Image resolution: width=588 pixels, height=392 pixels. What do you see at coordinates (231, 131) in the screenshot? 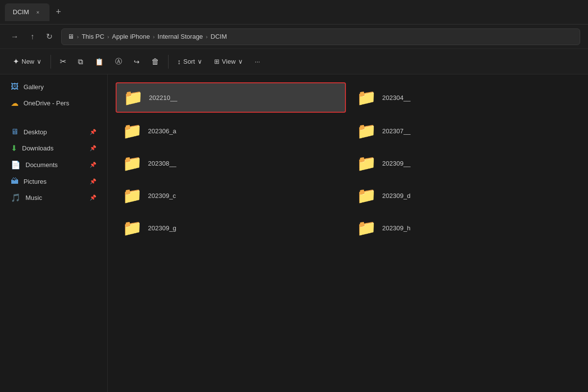
I see `folder-item-f3: 📁 202306_a` at bounding box center [231, 131].